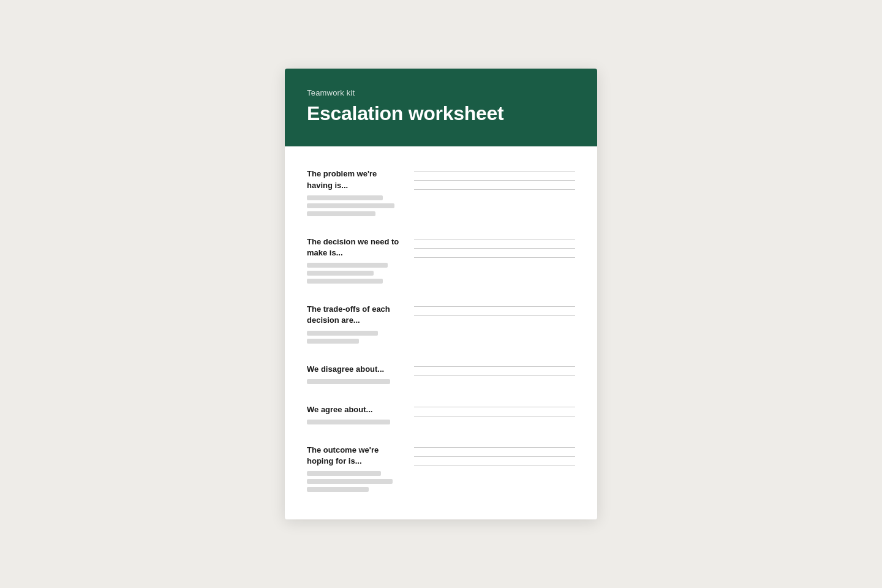  What do you see at coordinates (495, 370) in the screenshot?
I see `row-right-disagree` at bounding box center [495, 370].